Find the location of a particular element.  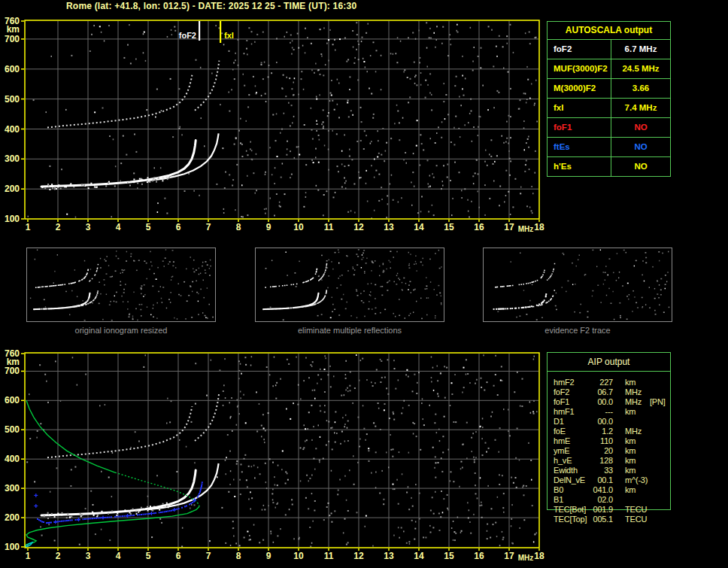

parameter-name: foF2 is located at coordinates (579, 50).